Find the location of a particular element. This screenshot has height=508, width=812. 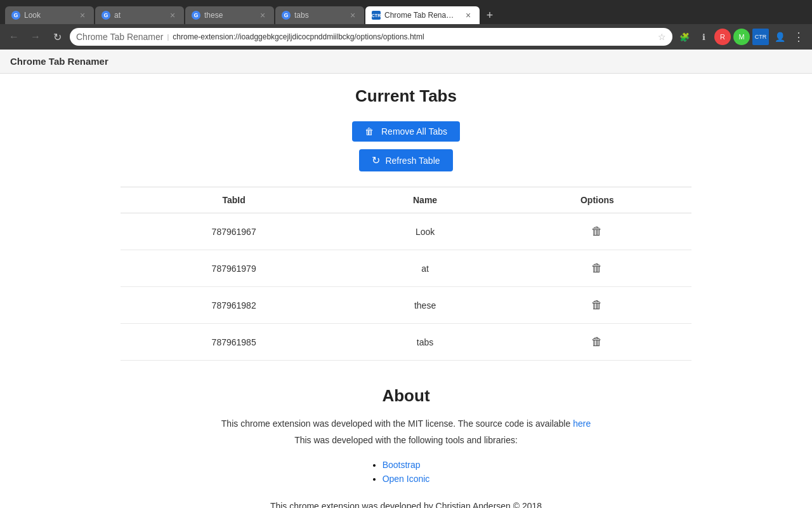

page-title-bar: Chrome Tab Renamer is located at coordinates (406, 62).